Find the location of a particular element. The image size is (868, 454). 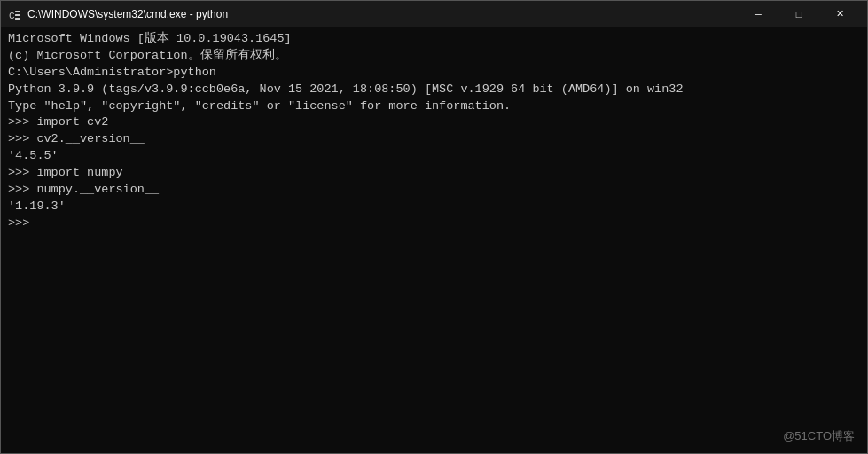

window-title: C:\WINDOWS\system32\cmd.exe - python is located at coordinates (128, 14).